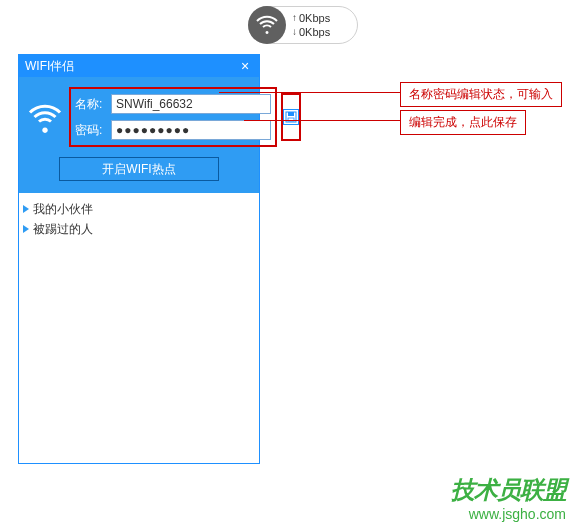  I want to click on list-item-label: 我的小伙伴, so click(63, 210).